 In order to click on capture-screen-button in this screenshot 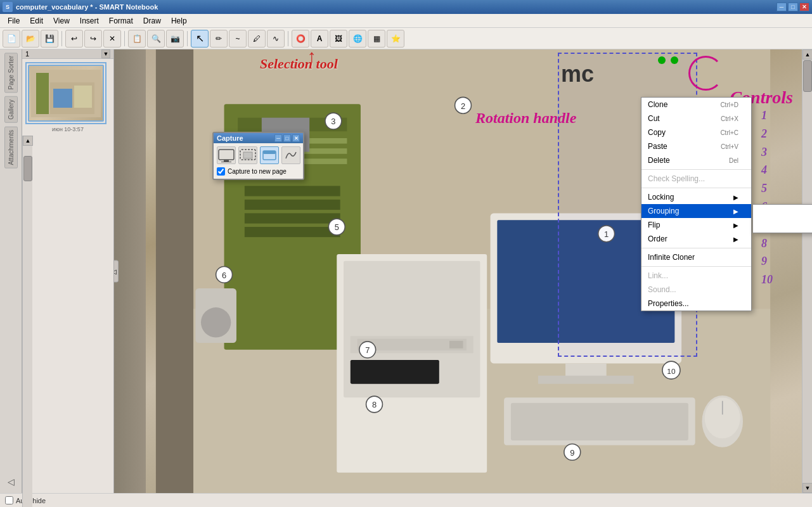, I will do `click(226, 155)`.